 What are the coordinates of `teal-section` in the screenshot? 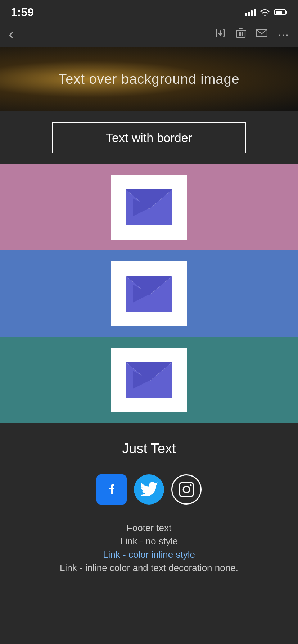 It's located at (149, 380).